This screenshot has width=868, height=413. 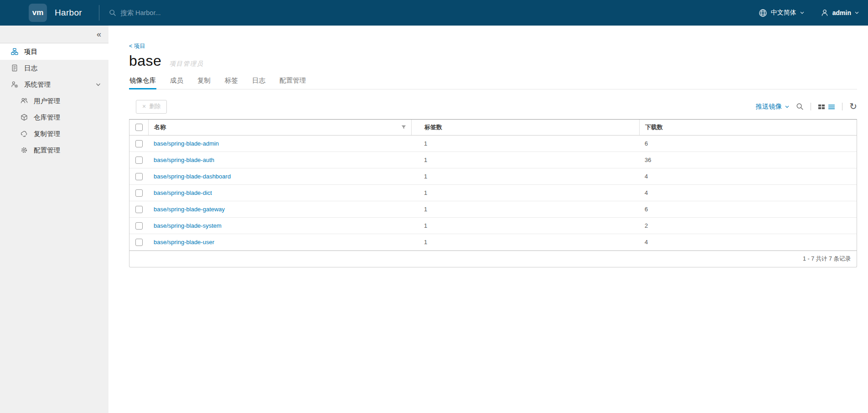 I want to click on filter-icon, so click(x=404, y=128).